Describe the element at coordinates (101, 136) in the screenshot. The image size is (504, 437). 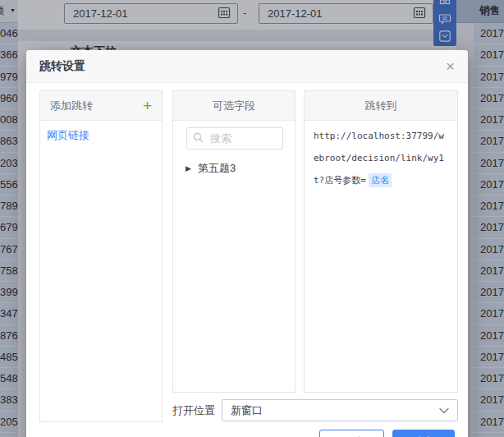
I see `web-link-item: 网页链接` at that location.